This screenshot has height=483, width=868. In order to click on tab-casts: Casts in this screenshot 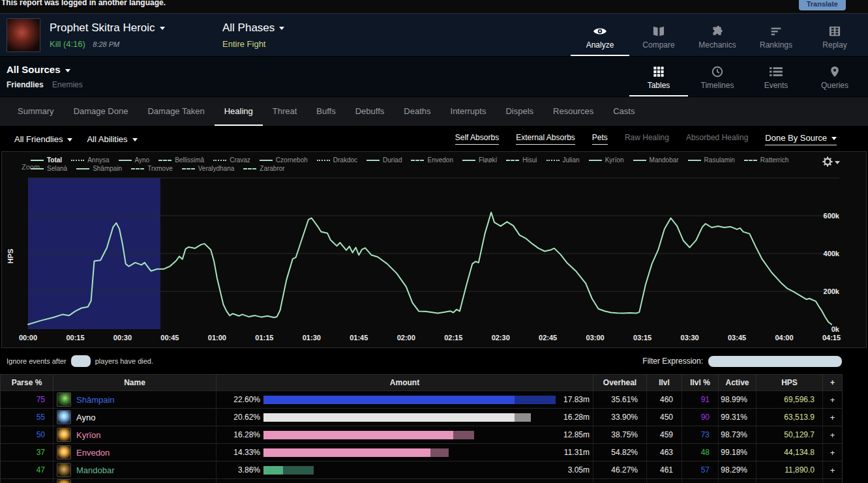, I will do `click(623, 111)`.